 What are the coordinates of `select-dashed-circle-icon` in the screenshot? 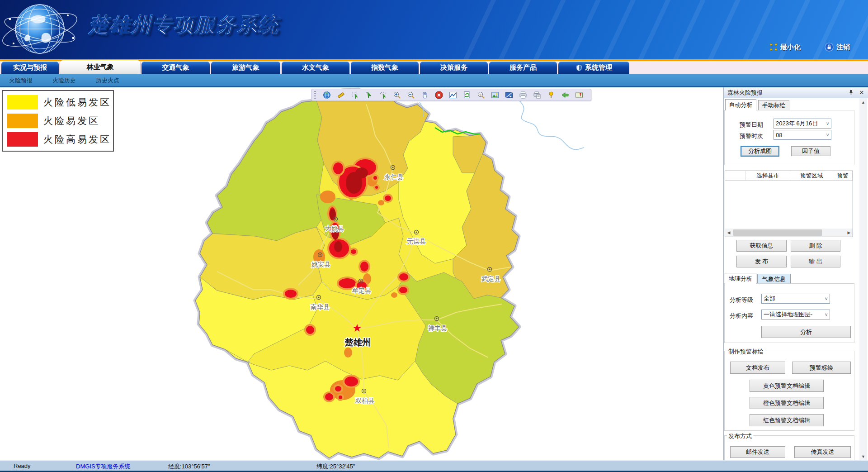 It's located at (354, 95).